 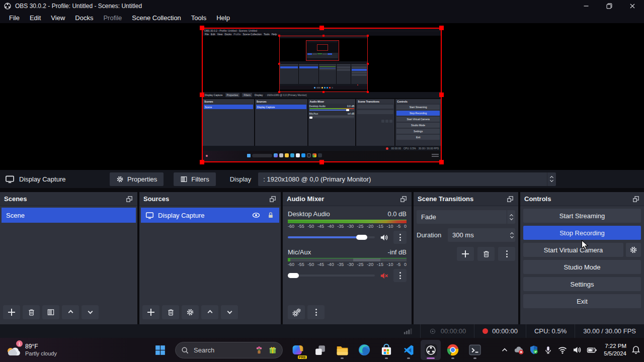 I want to click on close-button, so click(x=632, y=6).